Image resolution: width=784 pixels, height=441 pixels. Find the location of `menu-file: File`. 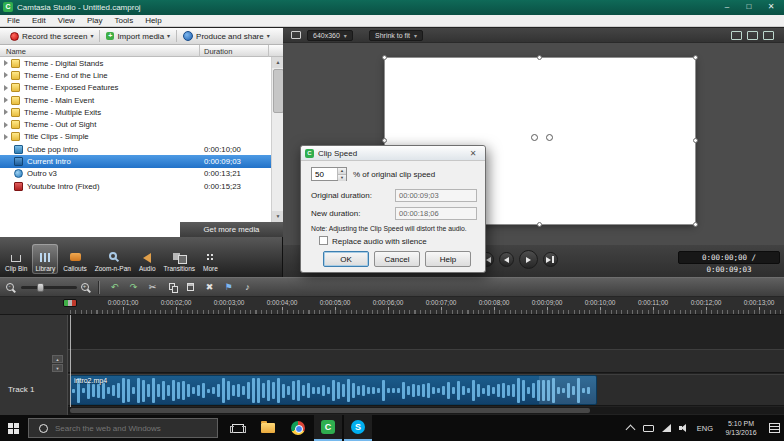

menu-file: File is located at coordinates (14, 20).